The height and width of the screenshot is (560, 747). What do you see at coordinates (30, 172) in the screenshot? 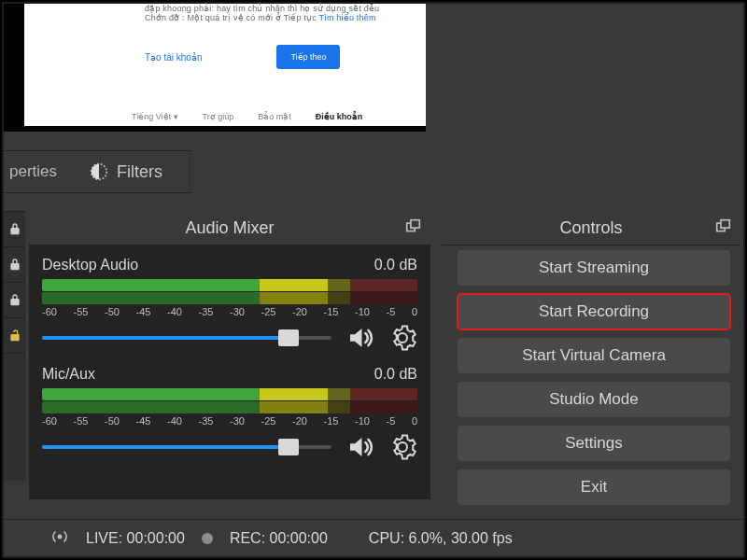
I see `tab-properties: perties` at bounding box center [30, 172].